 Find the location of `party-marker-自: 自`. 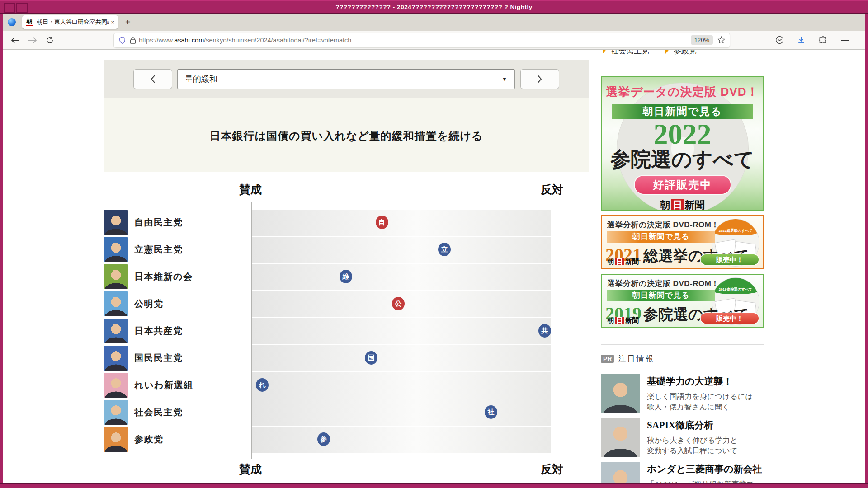

party-marker-自: 自 is located at coordinates (382, 222).